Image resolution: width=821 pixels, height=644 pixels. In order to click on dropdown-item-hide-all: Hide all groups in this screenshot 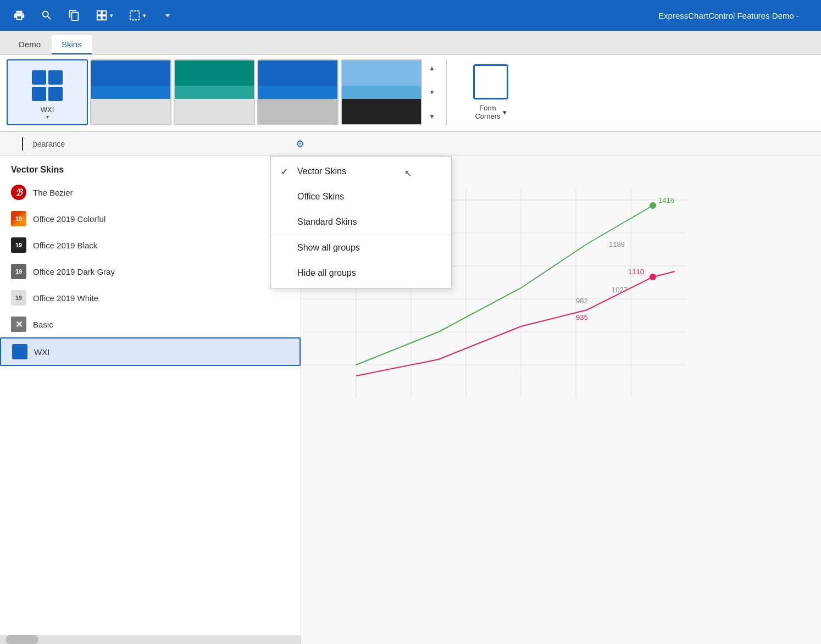, I will do `click(361, 273)`.